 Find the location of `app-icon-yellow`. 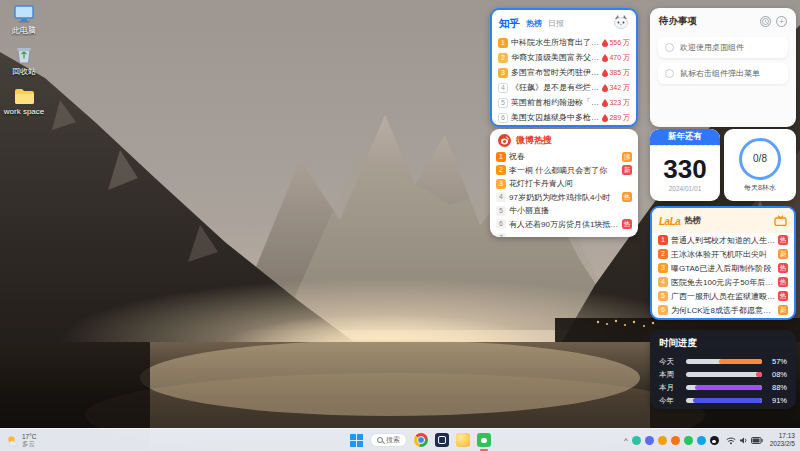

app-icon-yellow is located at coordinates (463, 440).